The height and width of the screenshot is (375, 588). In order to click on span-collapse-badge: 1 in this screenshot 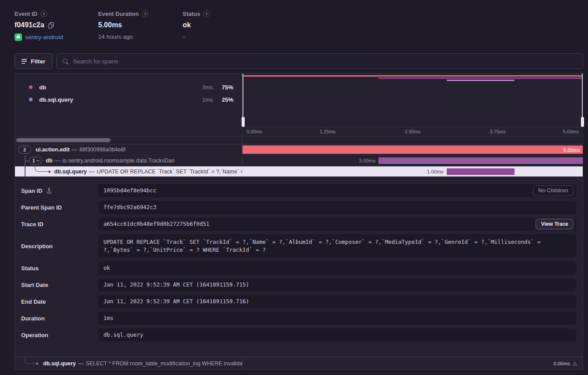, I will do `click(36, 161)`.